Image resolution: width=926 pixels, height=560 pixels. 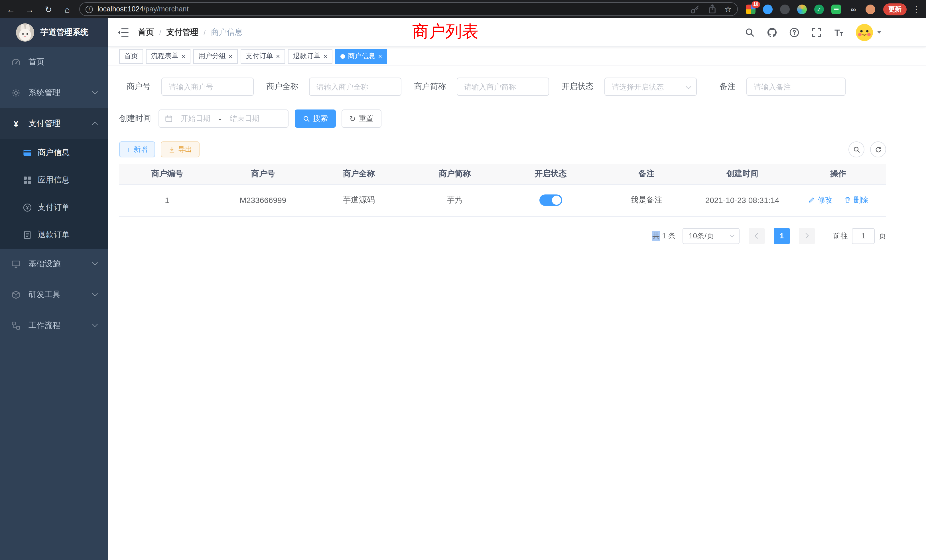 What do you see at coordinates (310, 56) in the screenshot?
I see `tag-refund-order: 退款订单 ×` at bounding box center [310, 56].